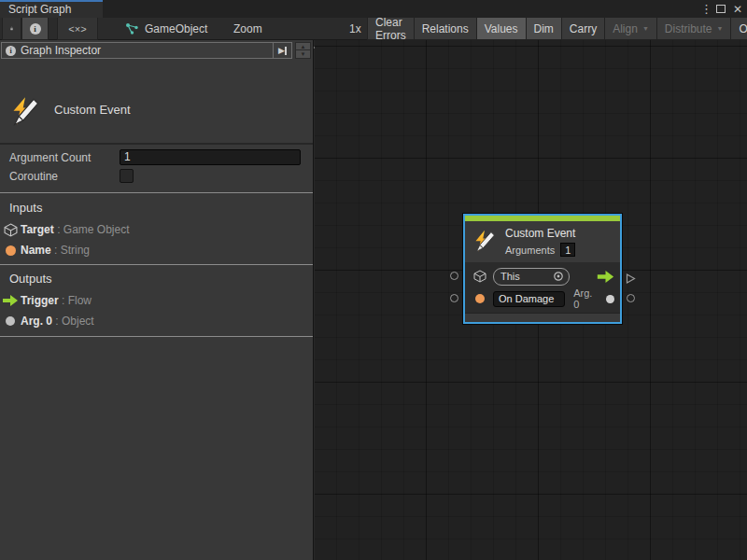  Describe the element at coordinates (11, 28) in the screenshot. I see `lock-icon` at that location.